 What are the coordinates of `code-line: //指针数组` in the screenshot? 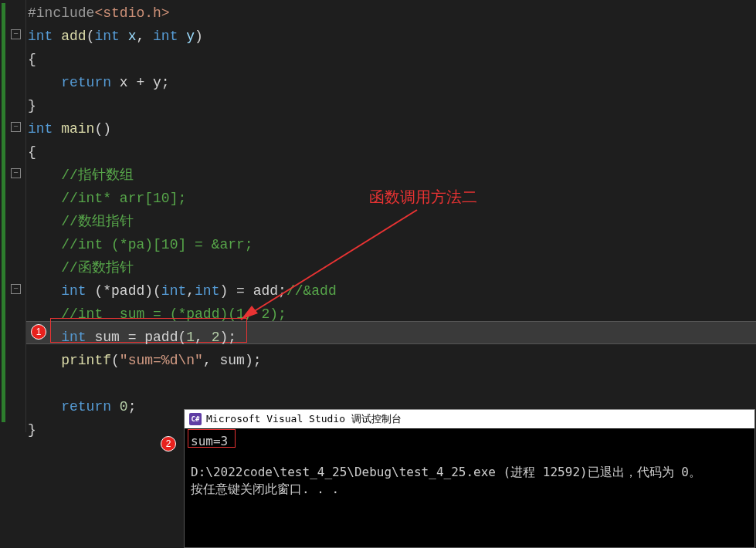 It's located at (392, 175).